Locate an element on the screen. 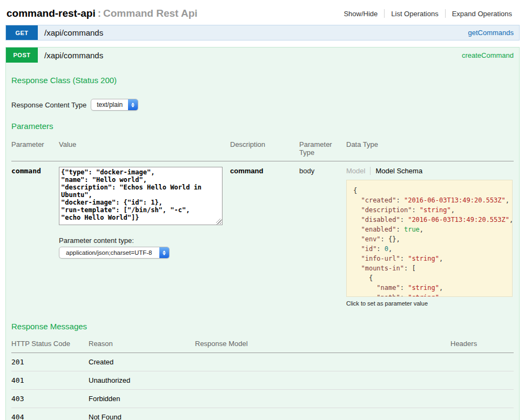  parameters-heading: Parameters is located at coordinates (262, 126).